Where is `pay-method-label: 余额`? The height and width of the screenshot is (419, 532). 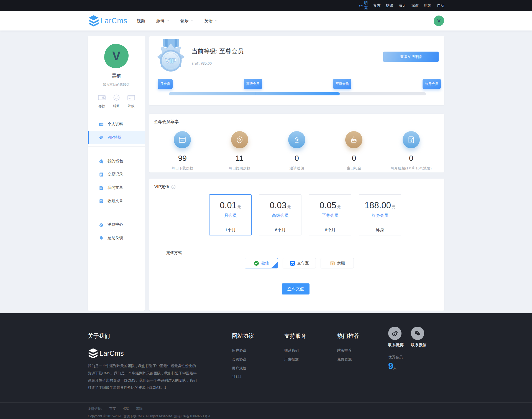 pay-method-label: 余额 is located at coordinates (341, 263).